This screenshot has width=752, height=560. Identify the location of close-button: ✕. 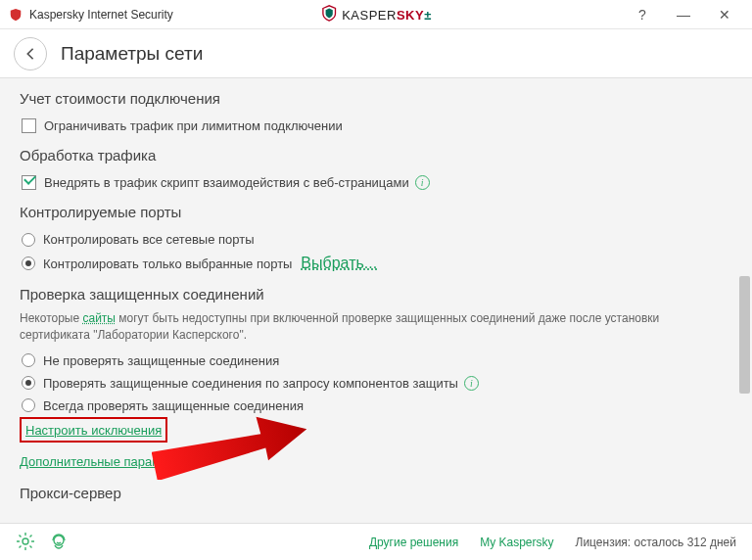
(725, 15).